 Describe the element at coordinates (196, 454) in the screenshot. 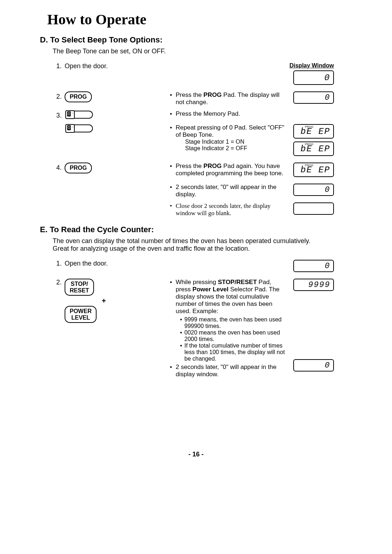

I see `page-number: - 16 -` at that location.